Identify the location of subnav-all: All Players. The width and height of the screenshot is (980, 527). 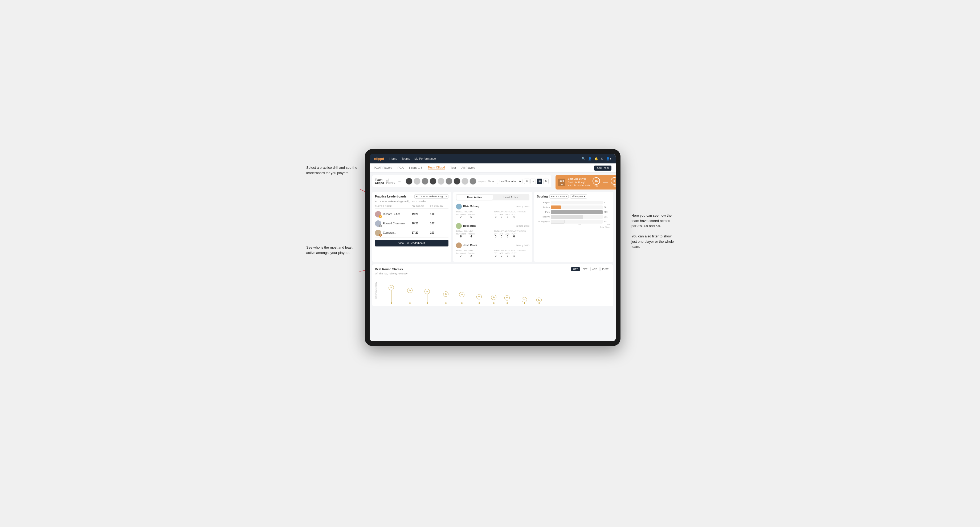
(469, 168).